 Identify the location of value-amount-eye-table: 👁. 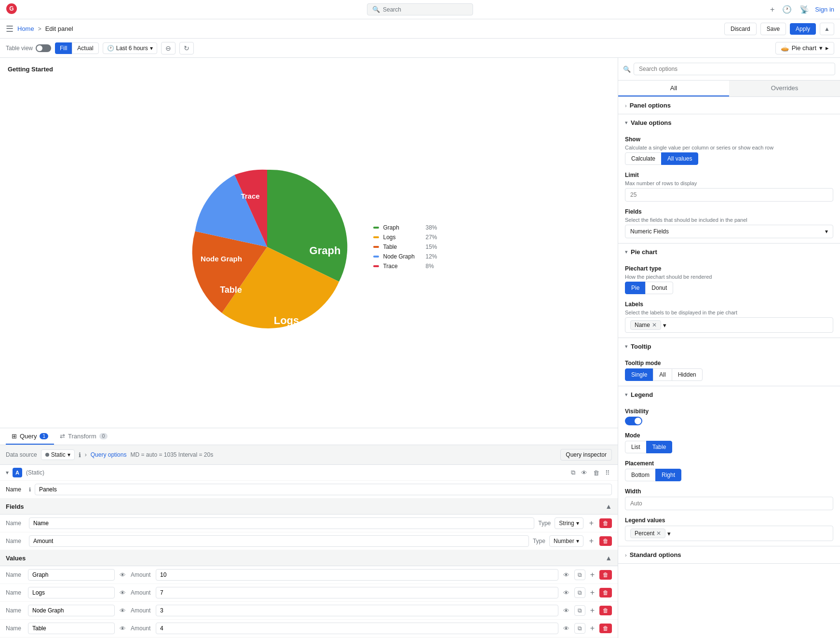
(566, 629).